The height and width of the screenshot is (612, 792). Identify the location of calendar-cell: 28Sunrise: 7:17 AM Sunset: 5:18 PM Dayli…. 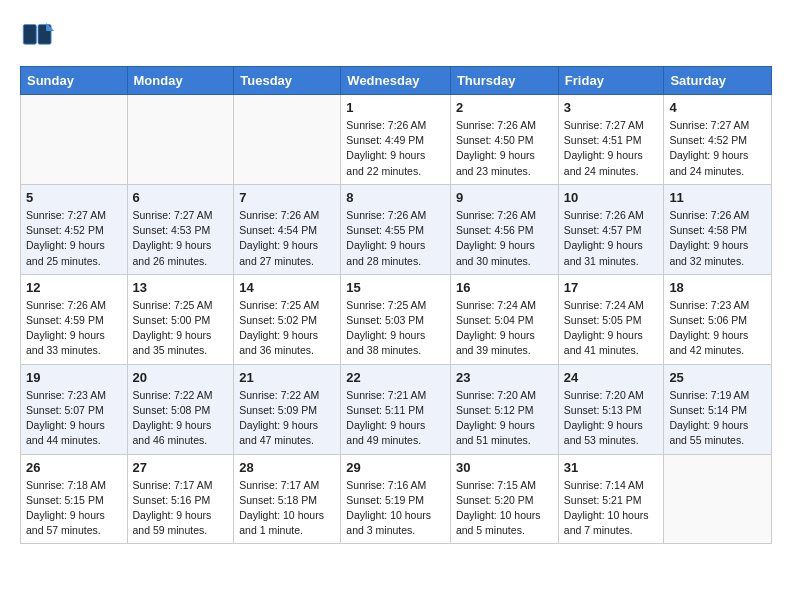
(288, 499).